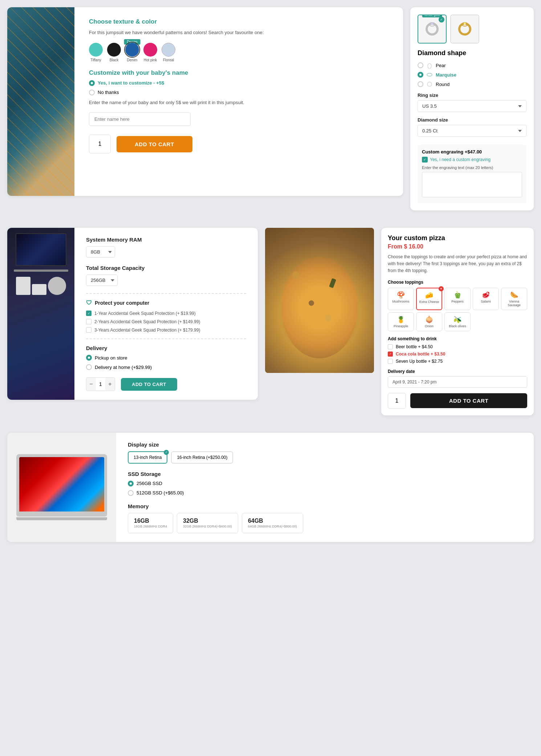  What do you see at coordinates (202, 457) in the screenshot?
I see `display-16-label: 16-inch Retina (+$250.00)` at bounding box center [202, 457].